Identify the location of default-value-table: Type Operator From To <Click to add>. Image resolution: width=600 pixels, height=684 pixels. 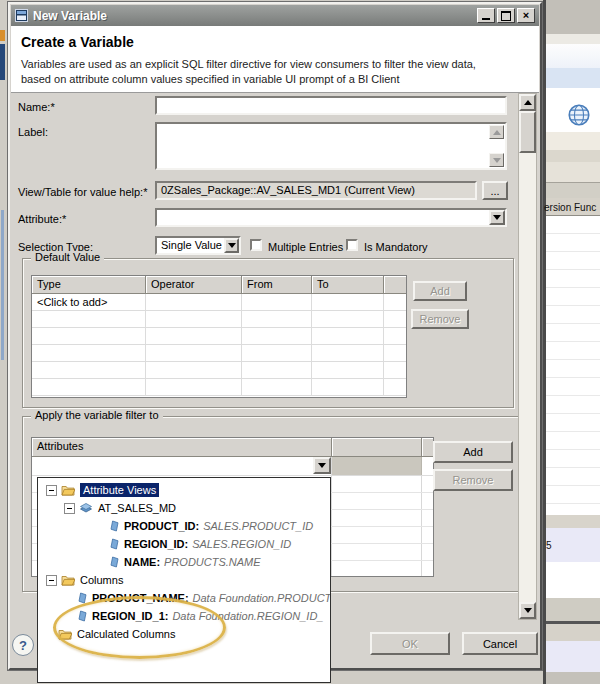
(219, 336).